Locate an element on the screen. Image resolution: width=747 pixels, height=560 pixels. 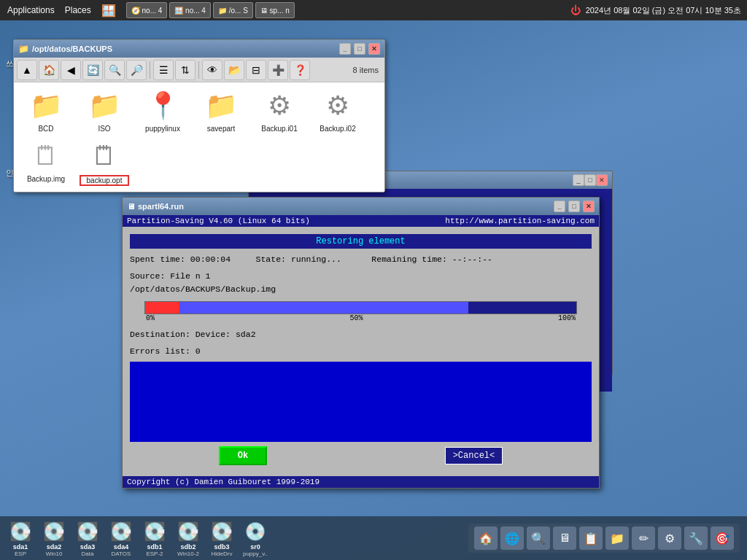
power-icon: ⏻ is located at coordinates (576, 10).